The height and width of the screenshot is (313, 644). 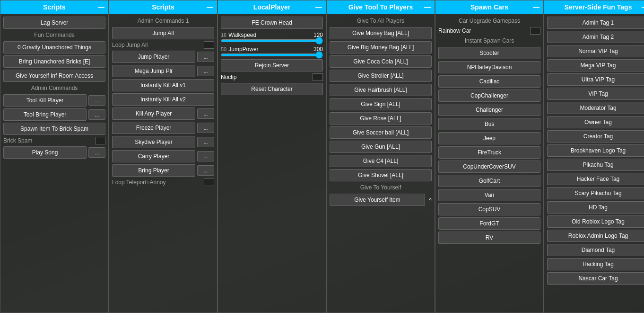 What do you see at coordinates (381, 33) in the screenshot?
I see `btn-give-money-bag-[all]: Give Money Bag [ALL]` at bounding box center [381, 33].